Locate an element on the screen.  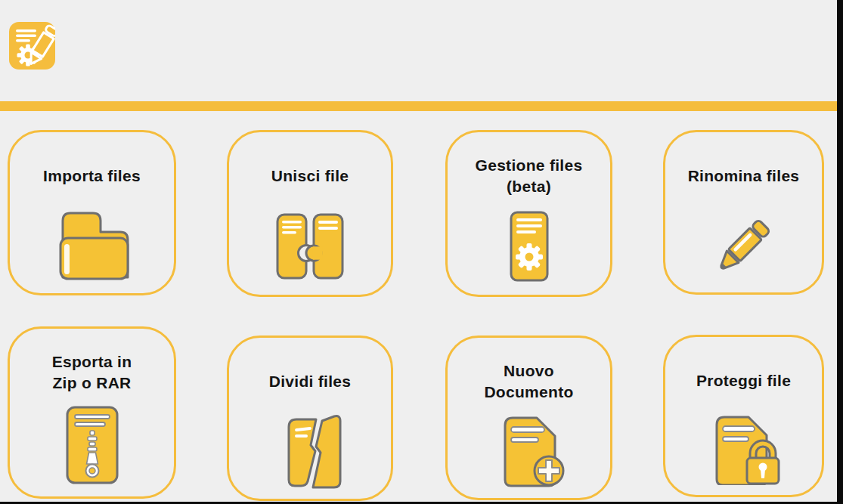
card-dividi-files-label: Dividi files is located at coordinates (310, 382).